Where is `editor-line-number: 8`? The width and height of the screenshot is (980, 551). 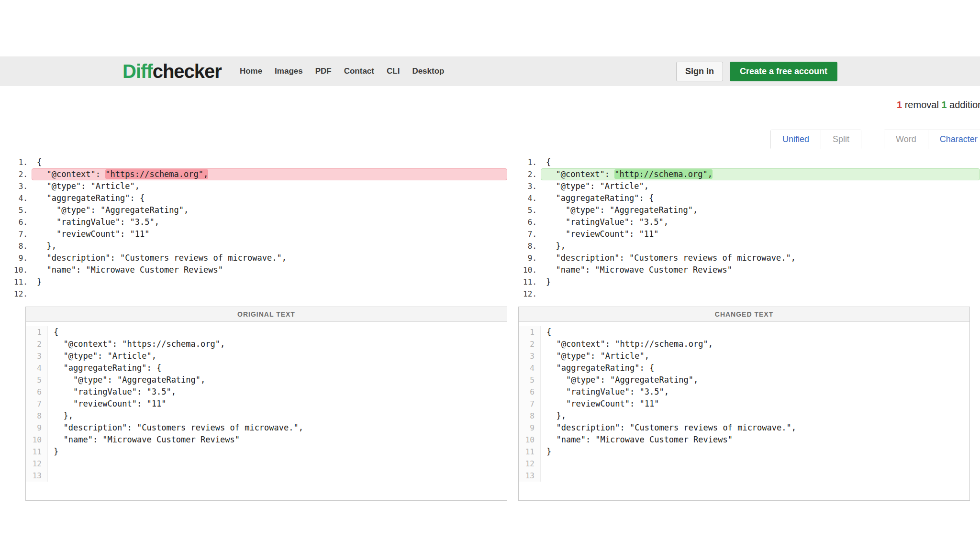
editor-line-number: 8 is located at coordinates (530, 416).